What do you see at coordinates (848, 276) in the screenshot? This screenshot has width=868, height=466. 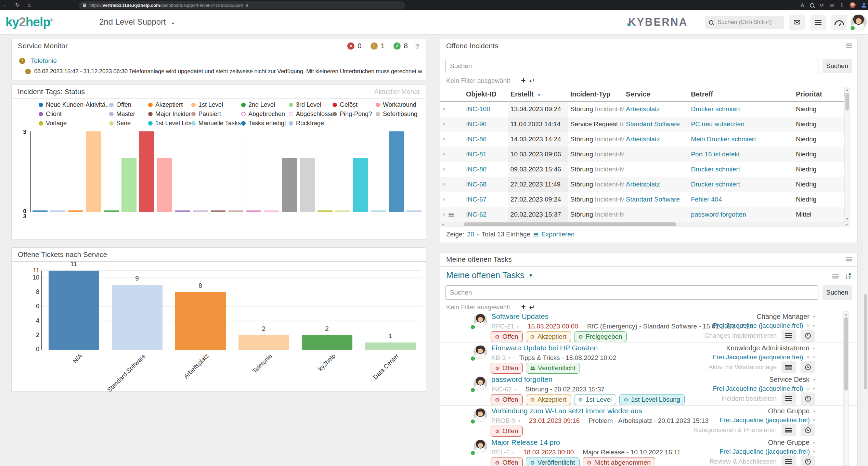 I see `sort-az-icon: ↓AZ` at bounding box center [848, 276].